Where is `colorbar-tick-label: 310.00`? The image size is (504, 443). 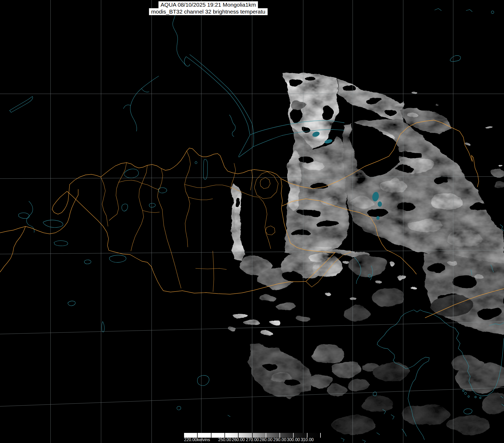 colorbar-tick-label: 310.00 is located at coordinates (307, 440).